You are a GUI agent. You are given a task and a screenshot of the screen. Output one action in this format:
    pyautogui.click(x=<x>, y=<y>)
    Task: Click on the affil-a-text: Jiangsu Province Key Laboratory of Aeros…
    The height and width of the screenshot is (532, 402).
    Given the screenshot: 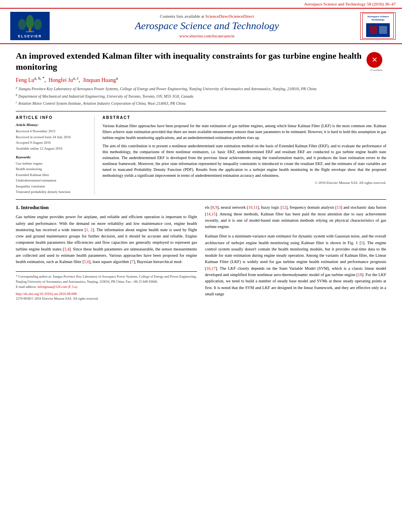 What is the action you would take?
    pyautogui.click(x=168, y=89)
    